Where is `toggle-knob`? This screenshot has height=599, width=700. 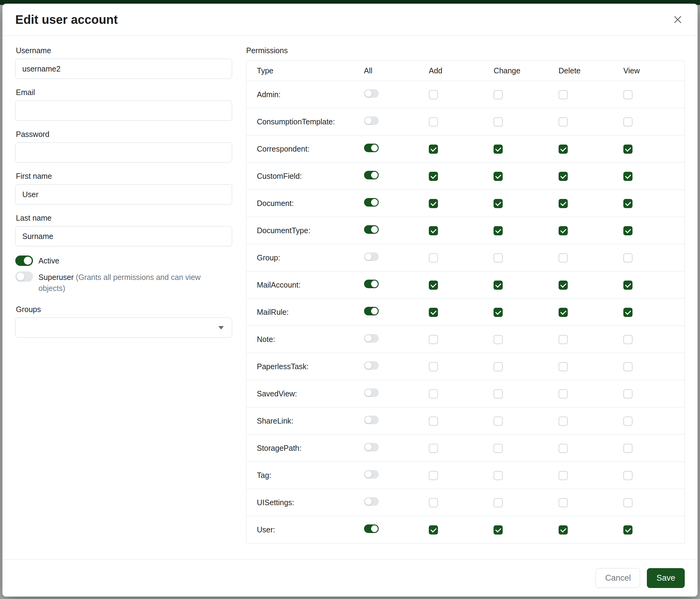
toggle-knob is located at coordinates (20, 277).